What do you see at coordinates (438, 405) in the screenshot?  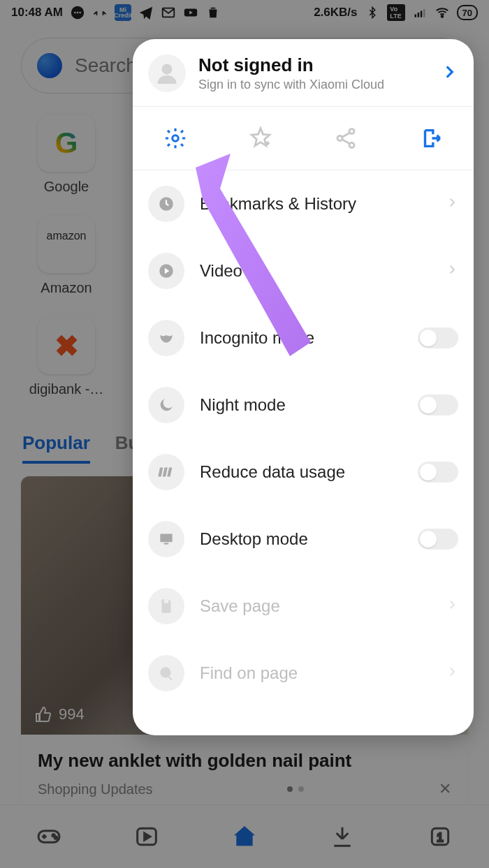 I see `night-mode-toggle` at bounding box center [438, 405].